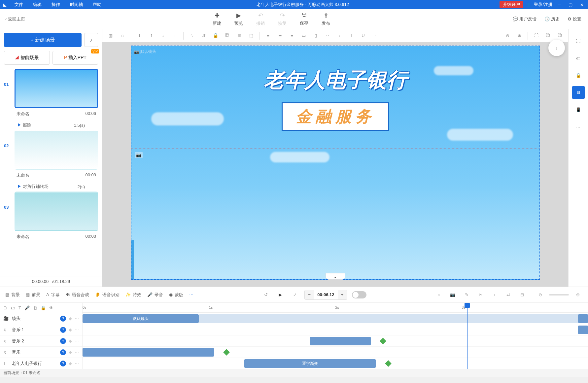  What do you see at coordinates (13, 295) in the screenshot?
I see `bg-button: ▨ 背景` at bounding box center [13, 295].